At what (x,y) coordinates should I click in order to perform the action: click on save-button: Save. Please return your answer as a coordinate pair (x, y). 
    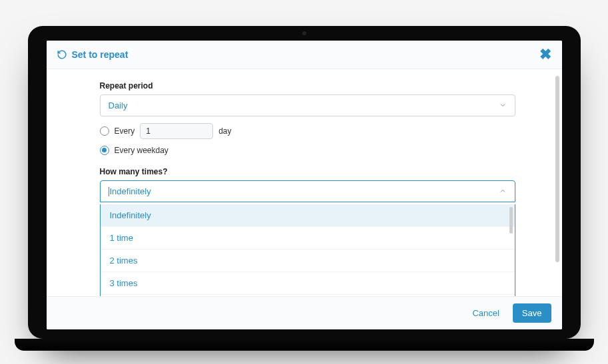
    Looking at the image, I should click on (532, 313).